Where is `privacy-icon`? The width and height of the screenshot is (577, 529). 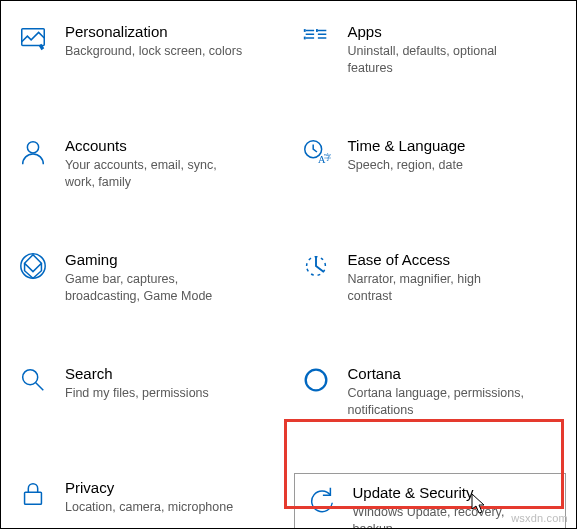 privacy-icon is located at coordinates (33, 497).